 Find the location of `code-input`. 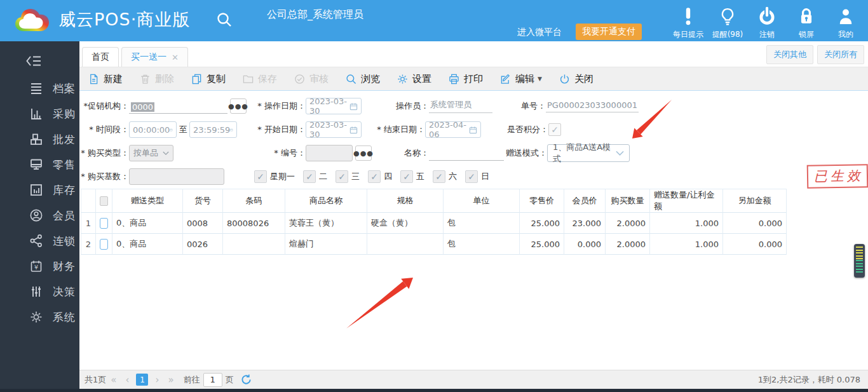

code-input is located at coordinates (329, 153).